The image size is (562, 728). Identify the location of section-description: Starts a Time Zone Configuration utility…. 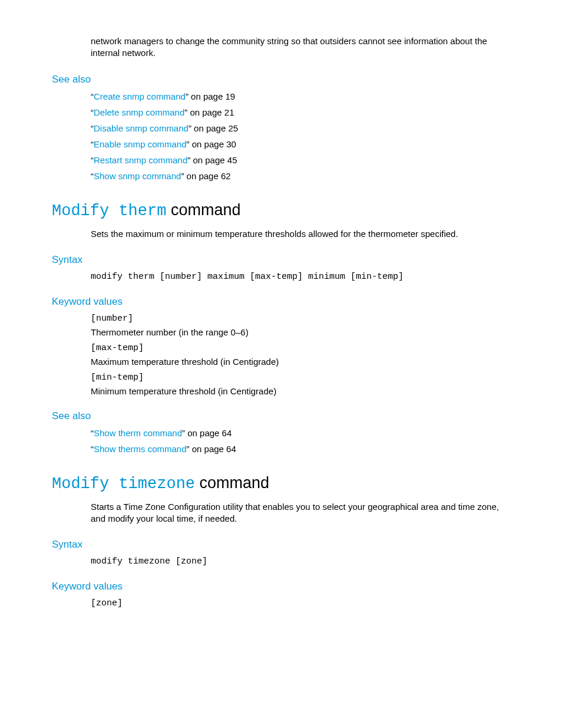
(281, 513).